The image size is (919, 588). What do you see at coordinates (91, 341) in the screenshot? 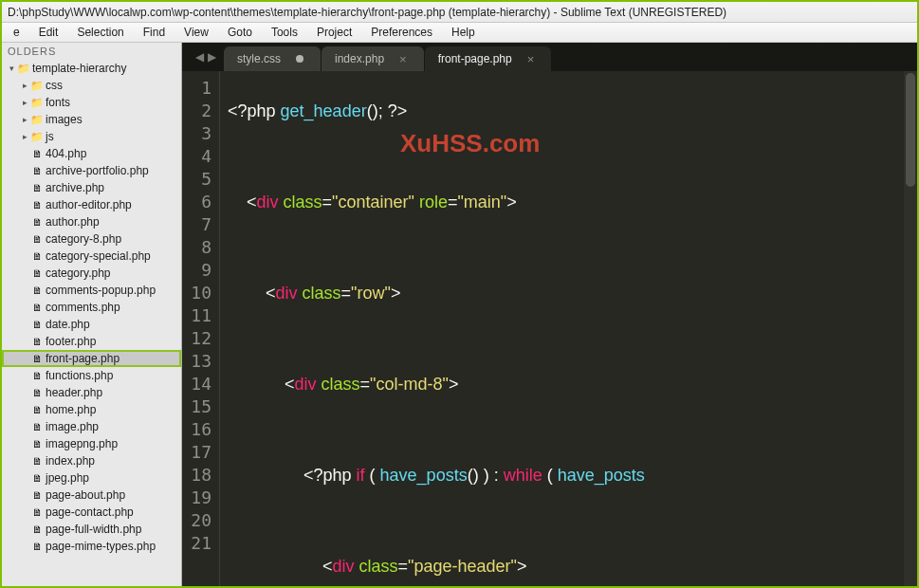
I see `tree-file: 🗎footer.php` at bounding box center [91, 341].